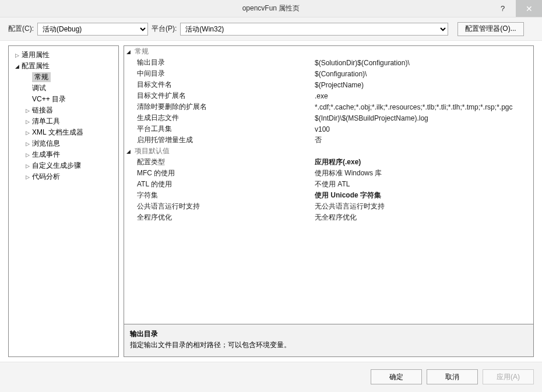 The image size is (542, 392). What do you see at coordinates (491, 29) in the screenshot?
I see `config-manager-button: 配置管理器(O)...` at bounding box center [491, 29].